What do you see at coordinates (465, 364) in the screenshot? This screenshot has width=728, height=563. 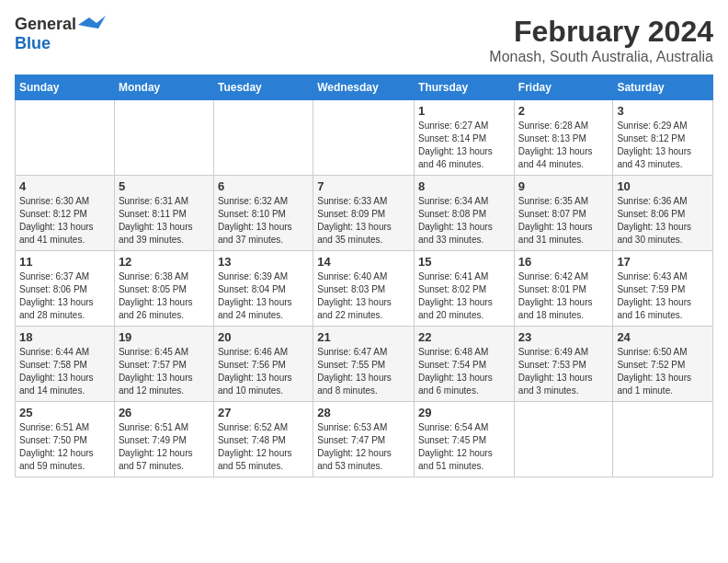 I see `calendar-cell: 22Sunrise: 6:48 AMSunset: 7:54 PMDayligh…` at bounding box center [465, 364].